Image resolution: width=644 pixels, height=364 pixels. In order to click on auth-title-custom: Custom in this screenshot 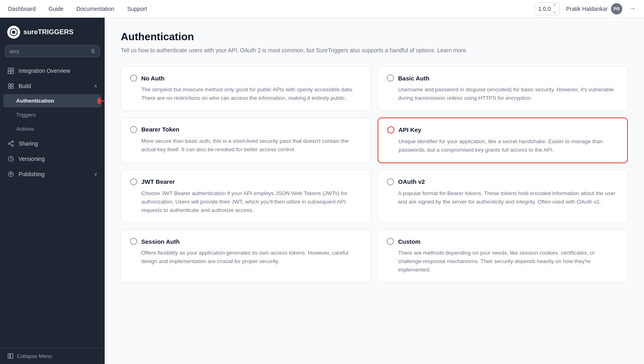, I will do `click(409, 241)`.